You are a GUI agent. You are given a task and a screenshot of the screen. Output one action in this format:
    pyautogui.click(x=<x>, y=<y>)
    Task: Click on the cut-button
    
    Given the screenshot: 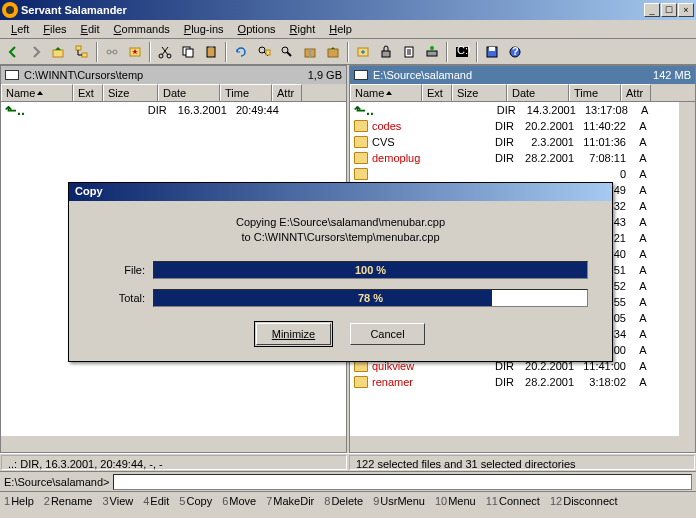 What is the action you would take?
    pyautogui.click(x=165, y=52)
    